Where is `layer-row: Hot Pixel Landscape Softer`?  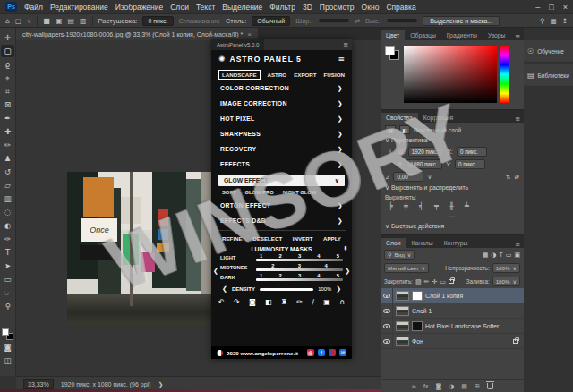 layer-row: Hot Pixel Landscape Softer is located at coordinates (452, 326).